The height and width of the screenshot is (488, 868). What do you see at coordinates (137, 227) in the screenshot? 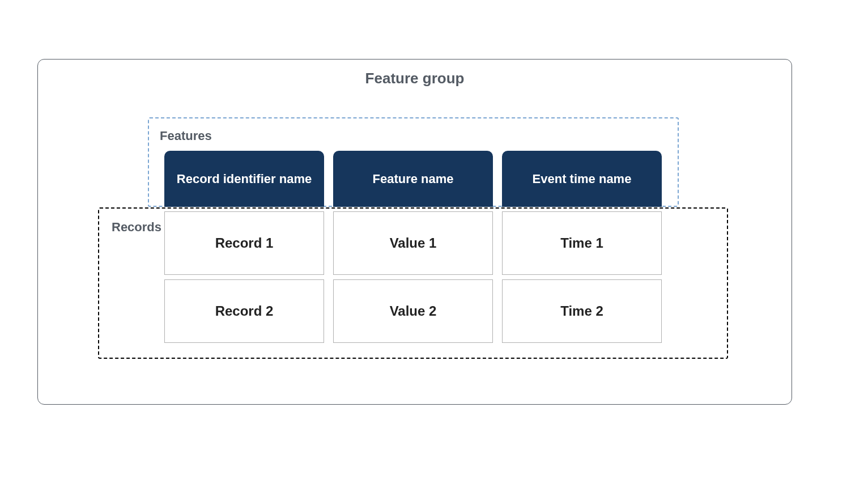
I see `records-label: Records` at bounding box center [137, 227].